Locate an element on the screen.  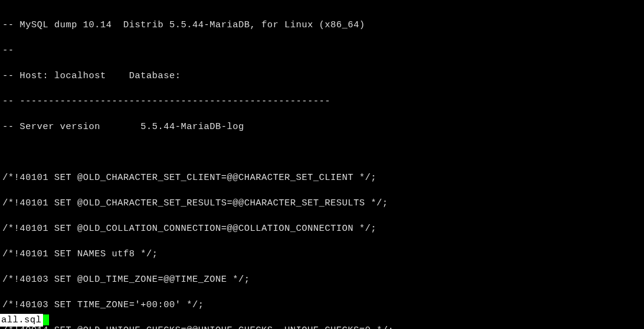
set-collation-connection: /*!40101 SET @OLD_COLLATION_CONNECTION=@… is located at coordinates (322, 229).